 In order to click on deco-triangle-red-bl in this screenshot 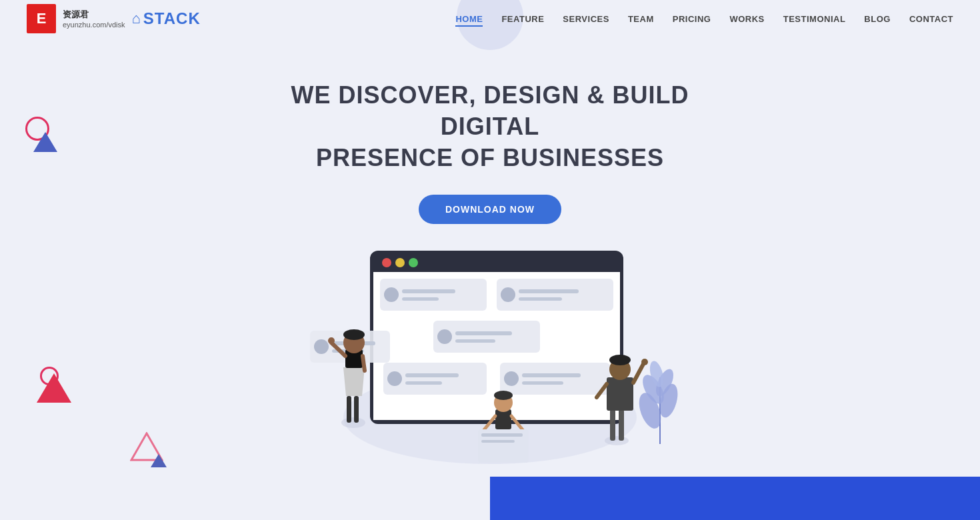, I will do `click(54, 388)`.